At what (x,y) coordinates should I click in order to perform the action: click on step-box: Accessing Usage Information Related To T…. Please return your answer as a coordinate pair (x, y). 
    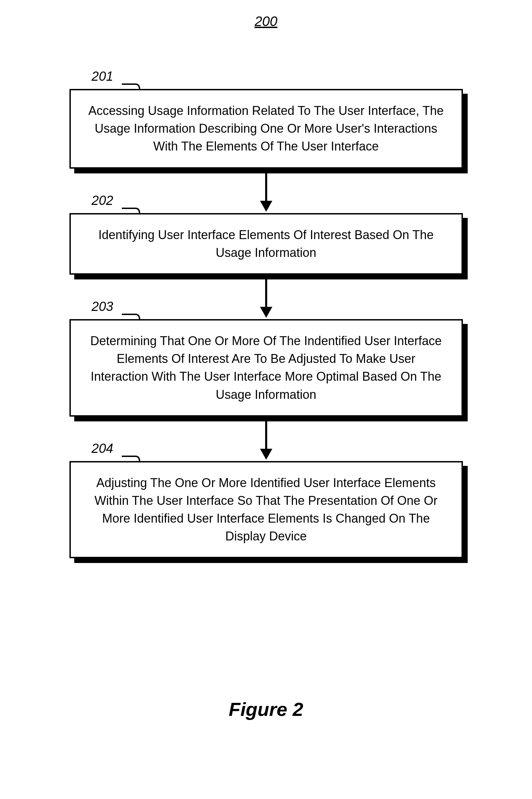
    Looking at the image, I should click on (266, 129).